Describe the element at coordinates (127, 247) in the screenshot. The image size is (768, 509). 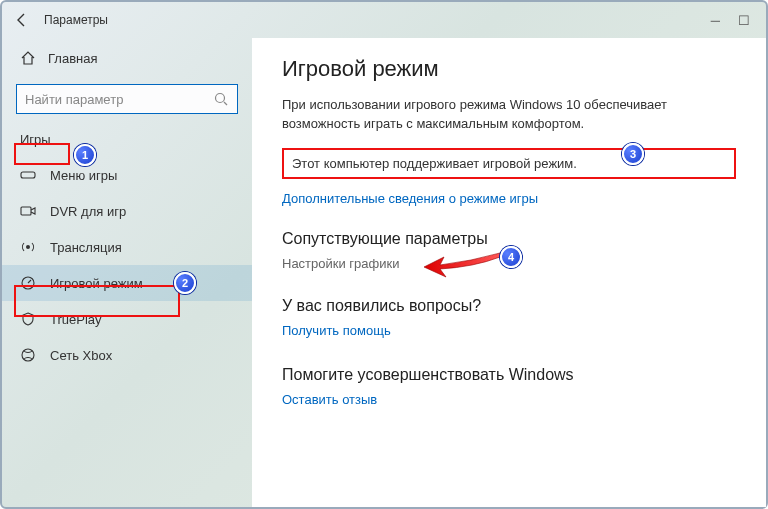
I see `nav-item-broadcast: Трансляция` at that location.